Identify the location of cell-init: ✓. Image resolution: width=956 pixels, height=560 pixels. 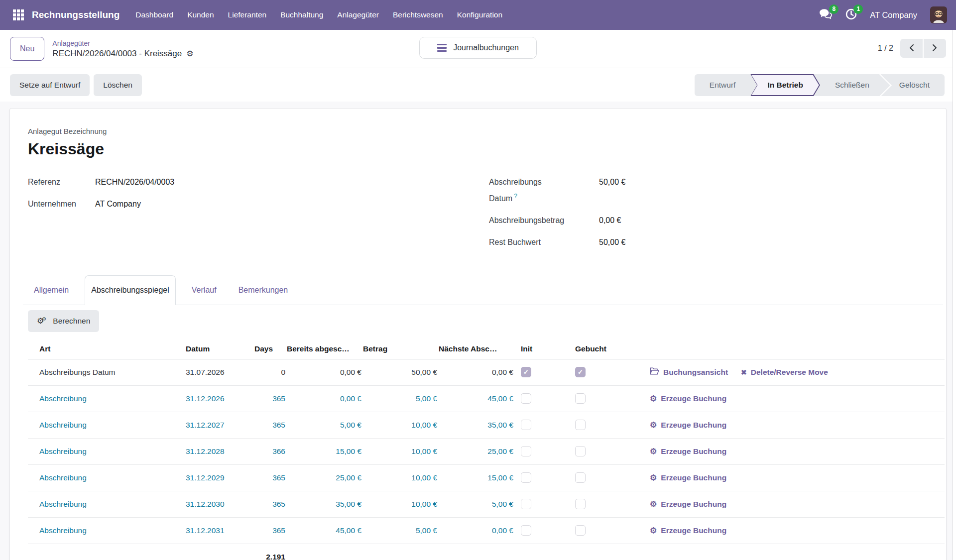
(539, 372).